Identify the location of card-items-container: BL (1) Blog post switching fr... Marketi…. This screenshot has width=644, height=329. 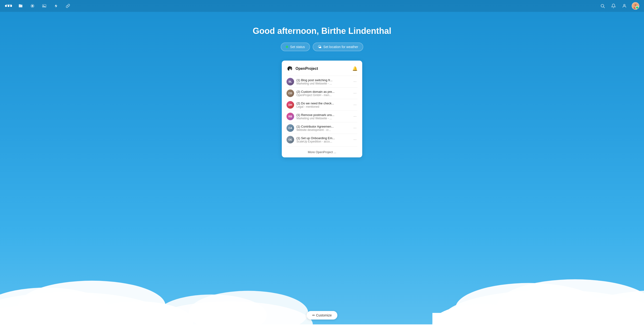
(322, 111).